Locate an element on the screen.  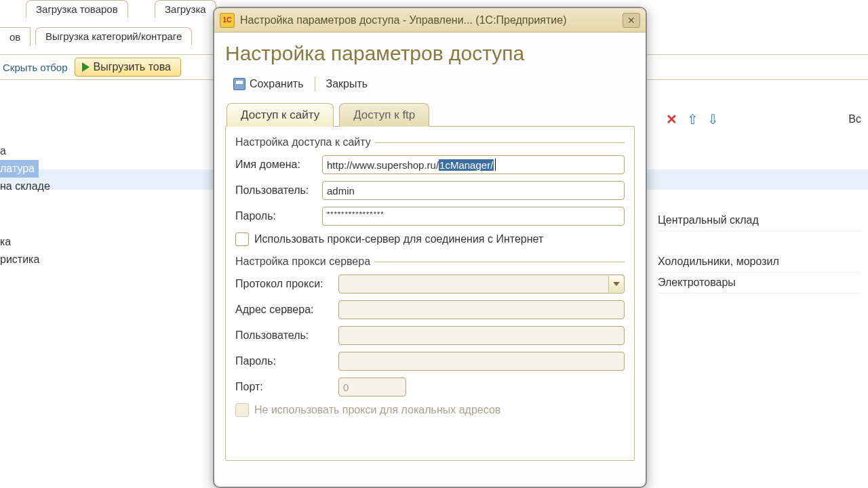
close-label: Закрыть is located at coordinates (347, 84).